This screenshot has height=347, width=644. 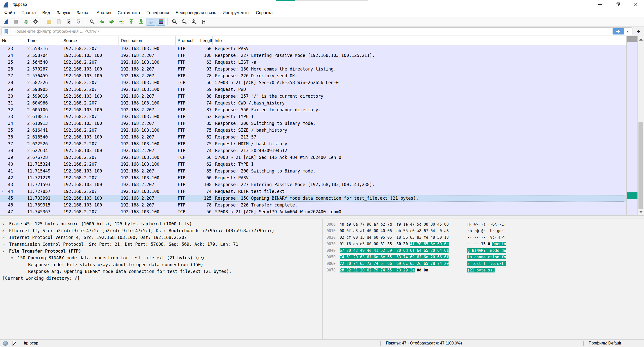 What do you see at coordinates (322, 69) in the screenshot?
I see `packet-row: 262.570267192.168.103.100192.168.2.207FT…` at bounding box center [322, 69].